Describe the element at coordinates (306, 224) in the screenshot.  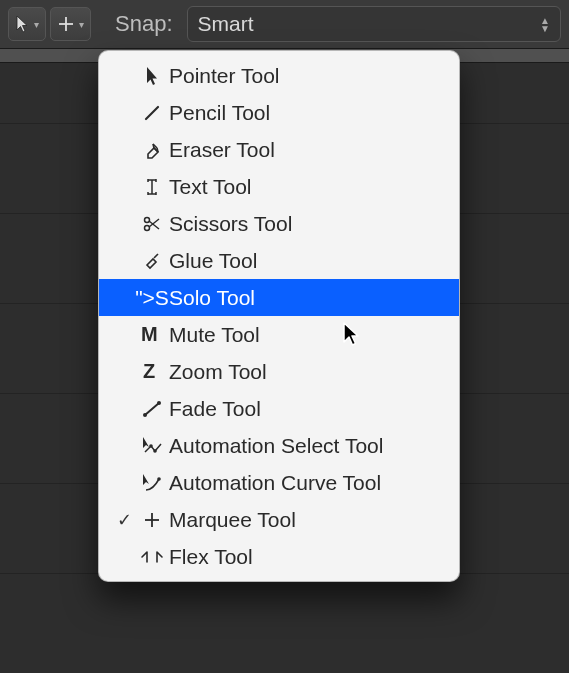
I see `menu-item-label: Scissors Tool` at that location.